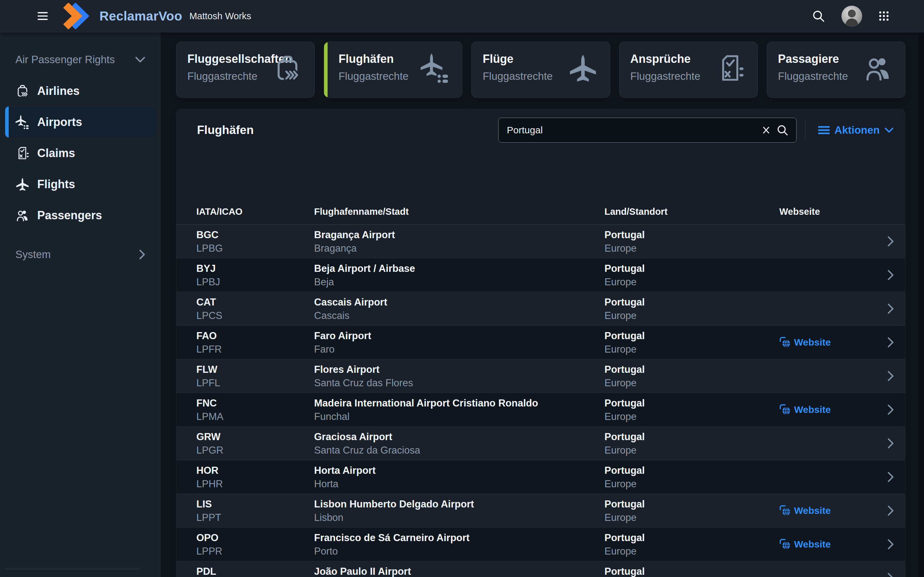 The height and width of the screenshot is (577, 924). What do you see at coordinates (80, 49) in the screenshot?
I see `sidebar-group-air-passenger-rights: Air Passenger Rights` at bounding box center [80, 49].